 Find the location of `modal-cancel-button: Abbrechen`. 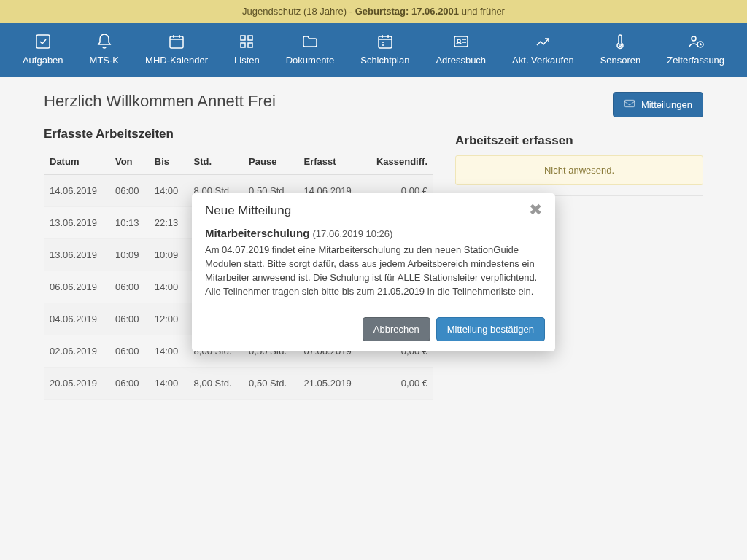

modal-cancel-button: Abbrechen is located at coordinates (397, 330).